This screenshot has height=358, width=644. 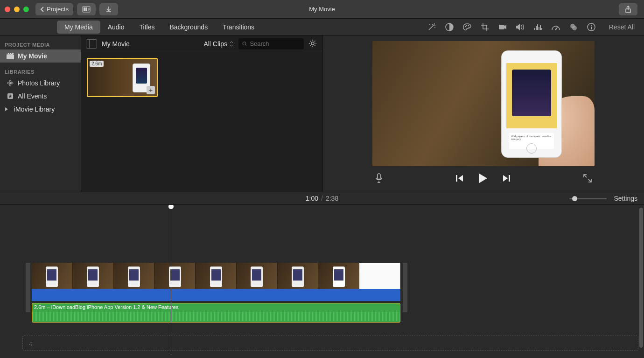 What do you see at coordinates (622, 27) in the screenshot?
I see `reset-all-button: Reset All` at bounding box center [622, 27].